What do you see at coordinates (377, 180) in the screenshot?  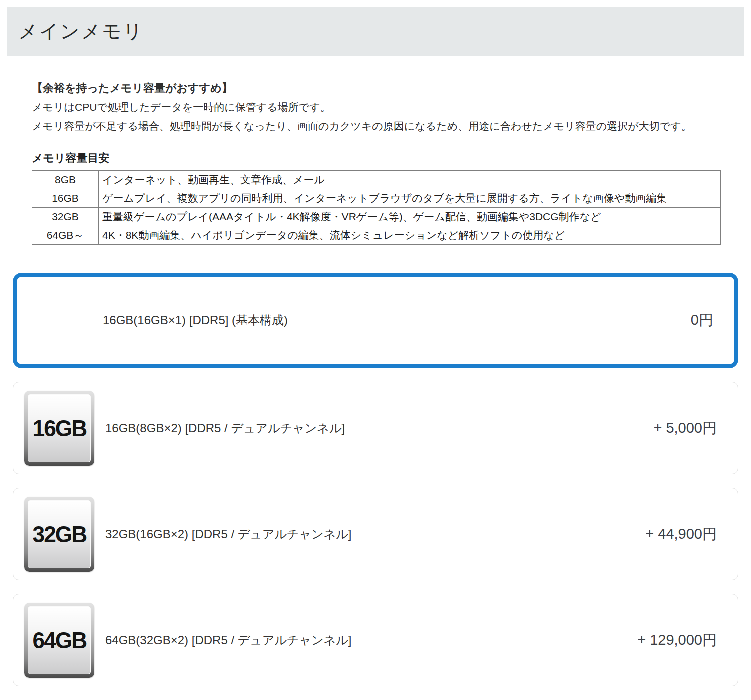 I see `table-row: 8GB インターネット、動画再生、文章作成、メール` at bounding box center [377, 180].